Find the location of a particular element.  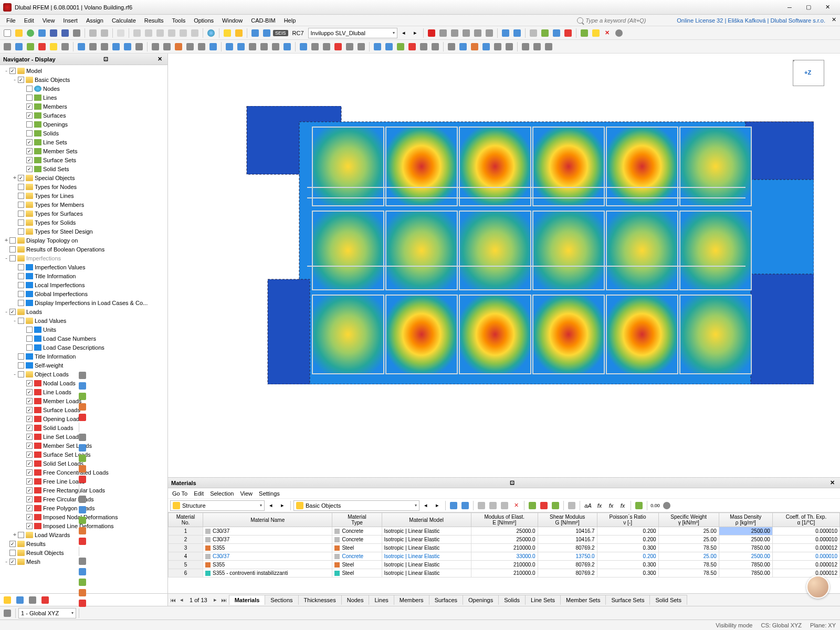

tree-line-sets: ✓Line Sets is located at coordinates (84, 142).